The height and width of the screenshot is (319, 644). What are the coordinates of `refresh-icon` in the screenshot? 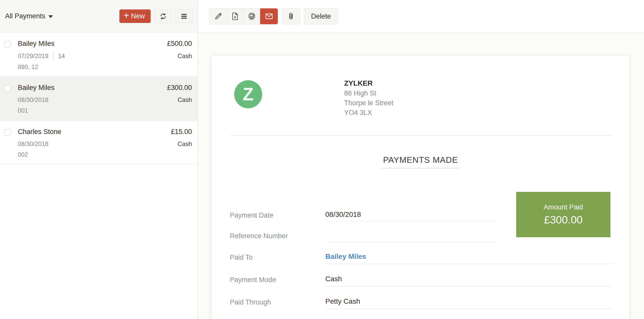 It's located at (163, 16).